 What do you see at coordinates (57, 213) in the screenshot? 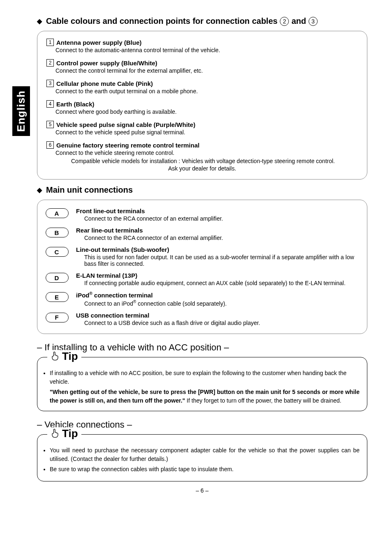
I see `capsule-a: A` at bounding box center [57, 213].